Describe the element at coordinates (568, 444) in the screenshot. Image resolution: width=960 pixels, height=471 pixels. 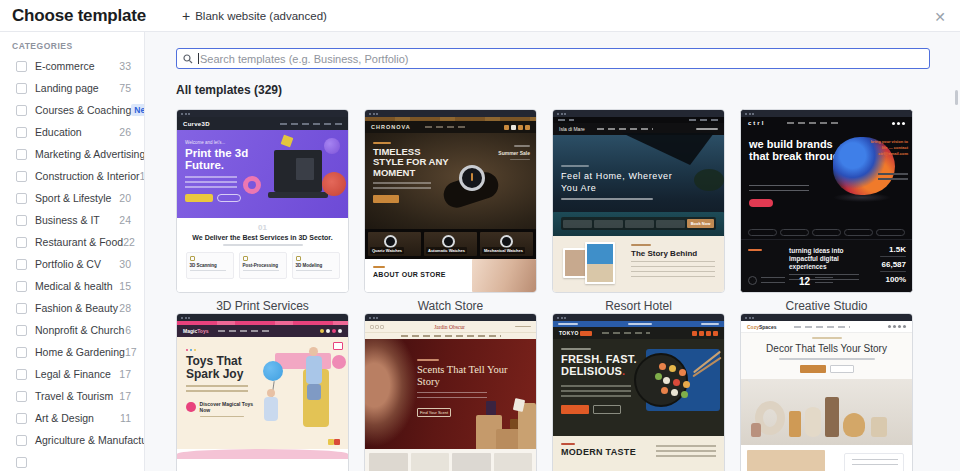
I see `section-eyebrow` at that location.